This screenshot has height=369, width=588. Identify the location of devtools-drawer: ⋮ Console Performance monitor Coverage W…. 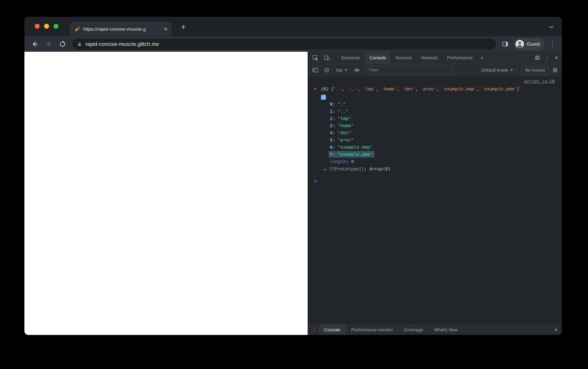
(435, 330).